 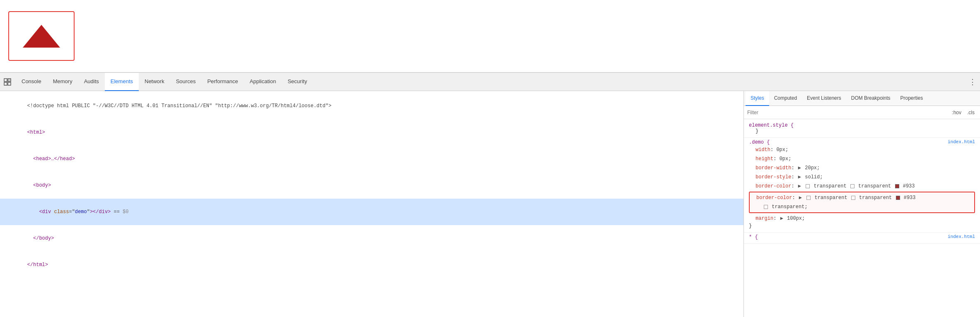 I want to click on dom-line-body-close: </body>, so click(x=372, y=238).